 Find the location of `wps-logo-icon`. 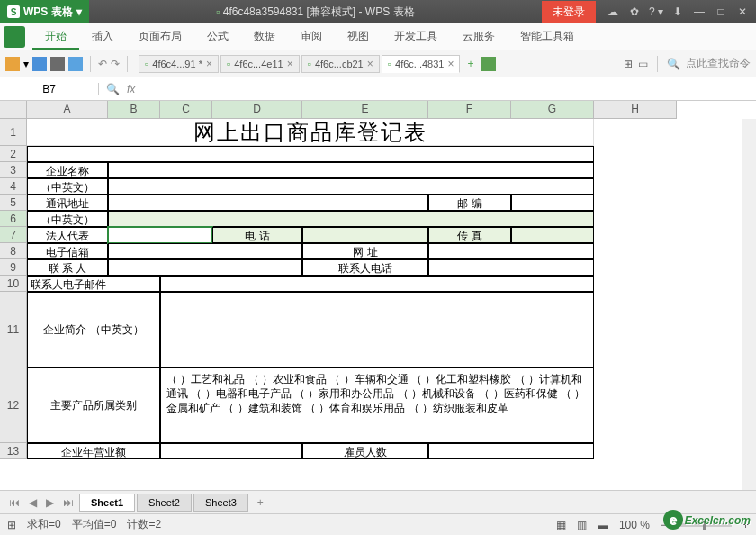

wps-logo-icon is located at coordinates (14, 37).